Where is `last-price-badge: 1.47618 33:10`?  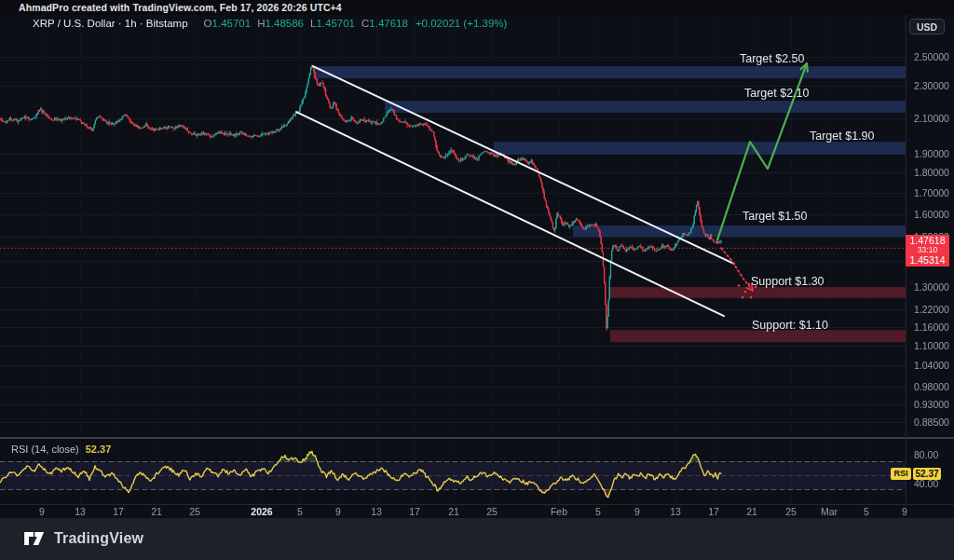
last-price-badge: 1.47618 33:10 is located at coordinates (928, 244).